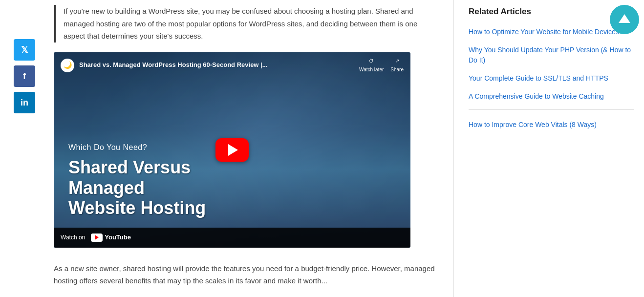 The width and height of the screenshot is (644, 297). I want to click on linkedin-icon: in, so click(24, 103).